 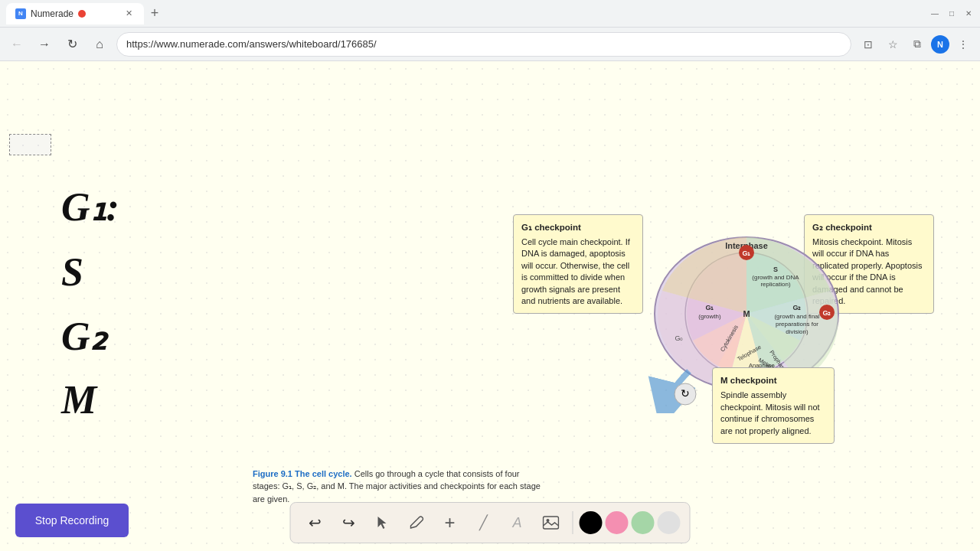 I want to click on svg-text: G₀, so click(x=678, y=338).